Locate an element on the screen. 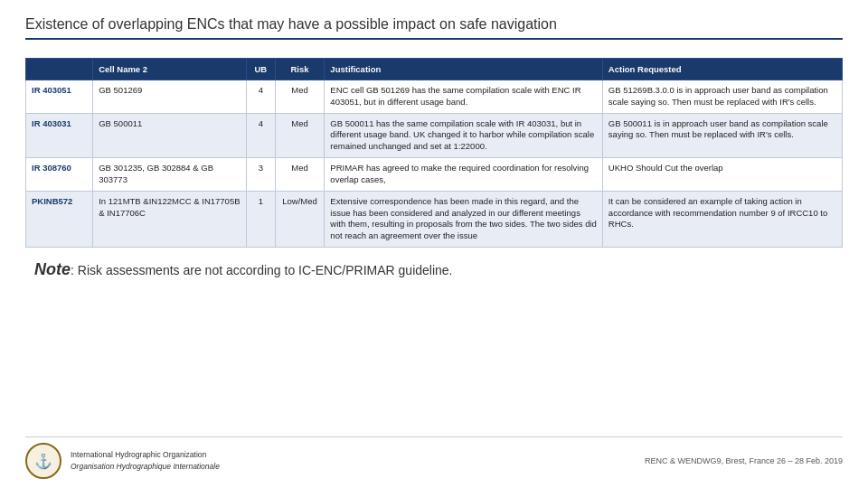  row-0-col-3: Med is located at coordinates (300, 98).